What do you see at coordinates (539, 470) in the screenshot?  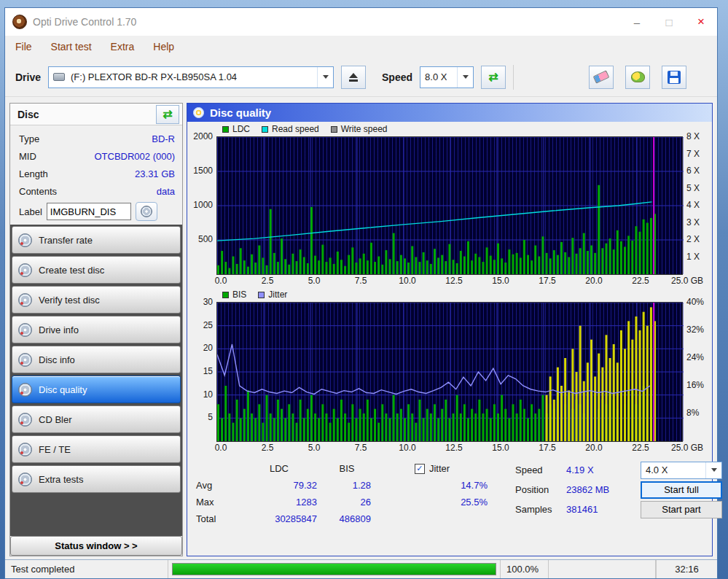 I see `speed-result-label: Speed` at bounding box center [539, 470].